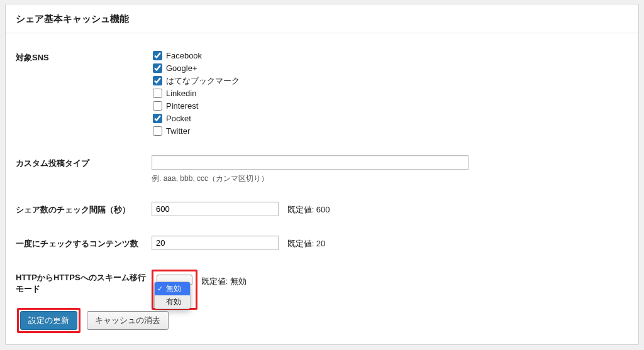 This screenshot has height=350, width=644. Describe the element at coordinates (84, 210) in the screenshot. I see `check-interval-label: シェア数のチェック間隔（秒）` at that location.